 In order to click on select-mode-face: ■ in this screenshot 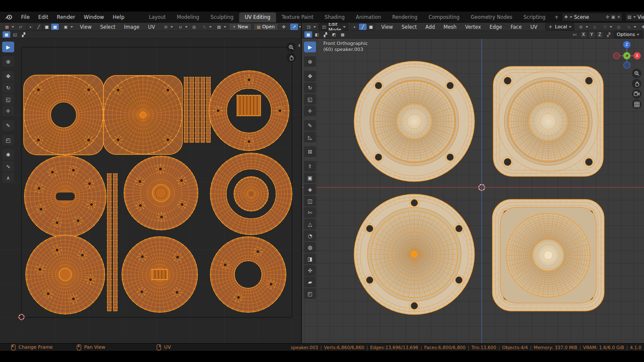, I will do `click(371, 27)`.